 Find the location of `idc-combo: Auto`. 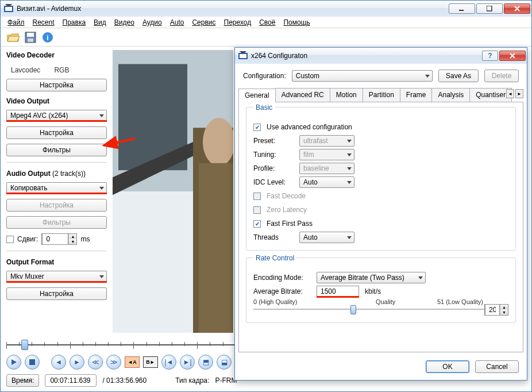

idc-combo: Auto is located at coordinates (327, 182).